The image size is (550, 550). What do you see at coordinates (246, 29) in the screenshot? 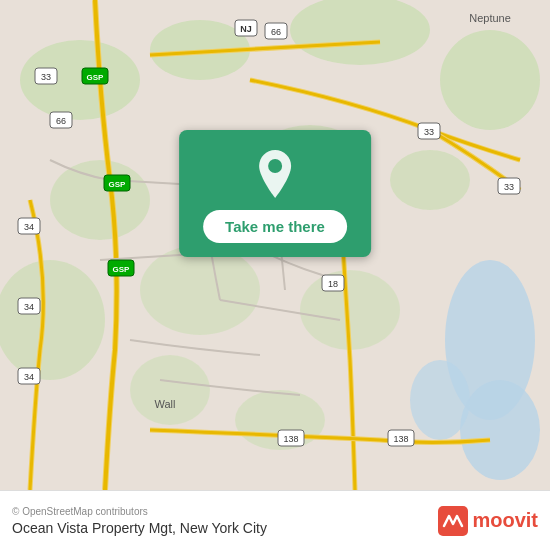
I see `svg-text: NJ` at bounding box center [246, 29].